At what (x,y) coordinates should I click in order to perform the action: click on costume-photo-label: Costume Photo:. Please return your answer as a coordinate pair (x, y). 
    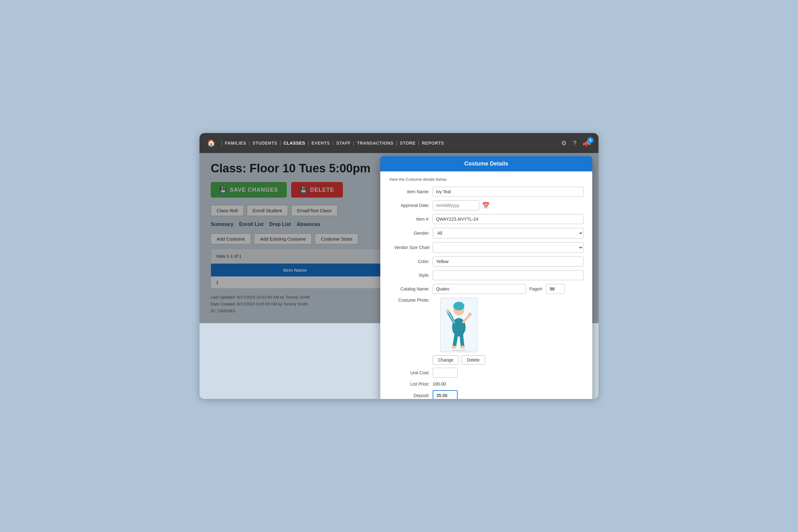
    Looking at the image, I should click on (409, 300).